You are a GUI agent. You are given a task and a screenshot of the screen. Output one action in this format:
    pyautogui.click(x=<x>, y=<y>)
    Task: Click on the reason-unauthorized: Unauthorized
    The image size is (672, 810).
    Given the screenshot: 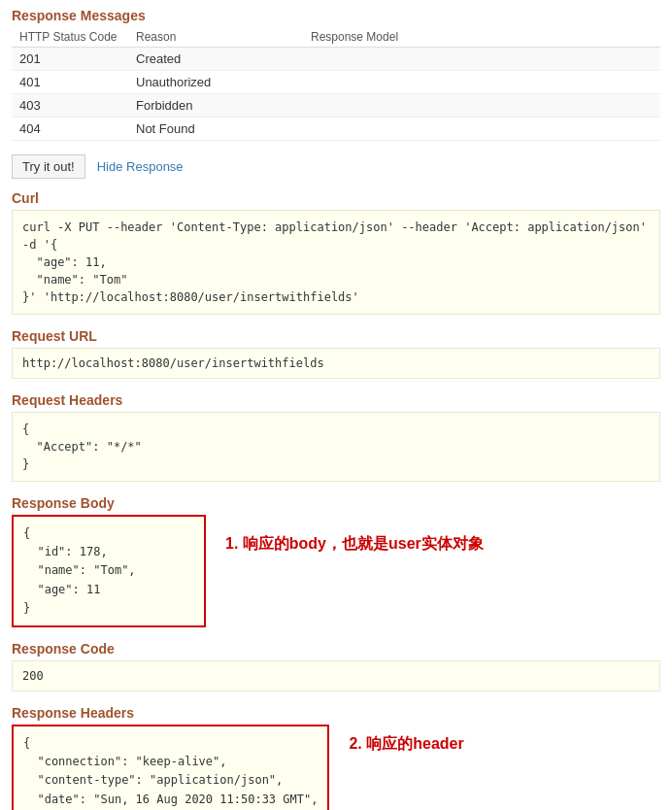 What is the action you would take?
    pyautogui.click(x=216, y=83)
    